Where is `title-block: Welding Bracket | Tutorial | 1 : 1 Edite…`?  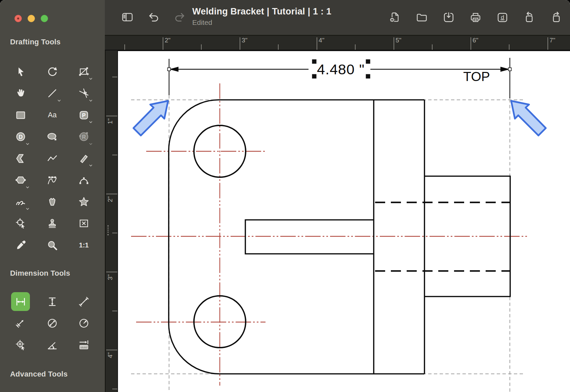
title-block: Welding Bracket | Tutorial | 1 : 1 Edite… is located at coordinates (262, 16).